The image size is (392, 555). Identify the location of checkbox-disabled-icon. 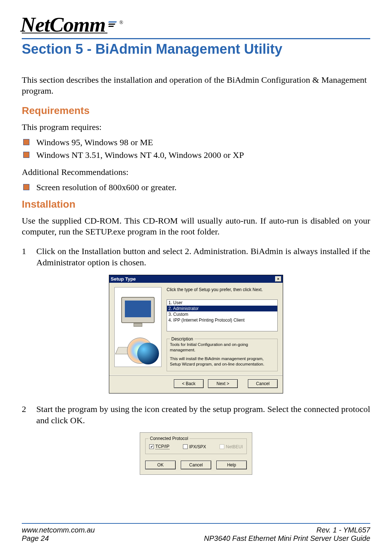
(222, 446).